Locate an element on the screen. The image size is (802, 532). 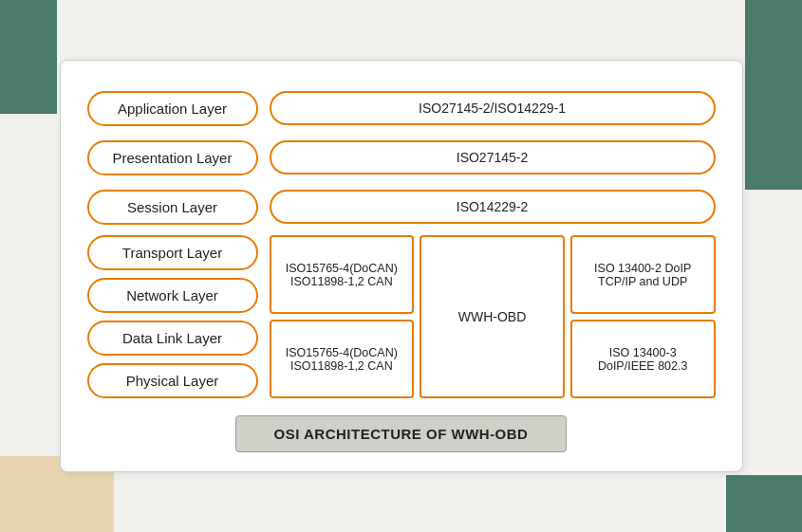
bg-accent-top-left is located at coordinates (28, 57).